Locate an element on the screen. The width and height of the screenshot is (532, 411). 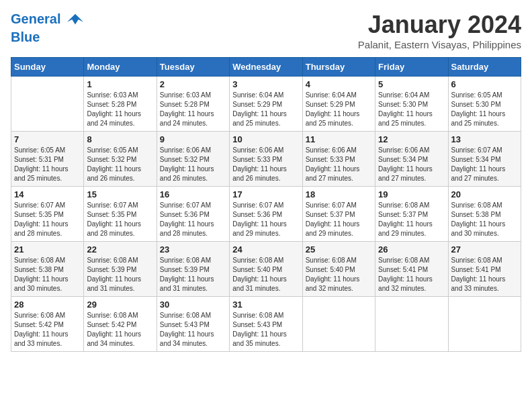
page-header: General Blue January 2024 Palanit, Easte… is located at coordinates (266, 31).